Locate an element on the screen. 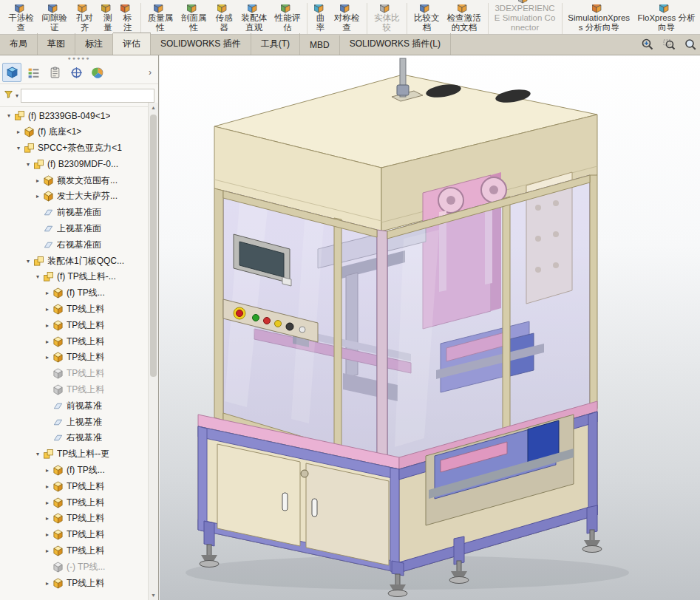 This screenshot has height=600, width=700. ribbon-button-check-active-document: 检查激活的文档 is located at coordinates (464, 17).